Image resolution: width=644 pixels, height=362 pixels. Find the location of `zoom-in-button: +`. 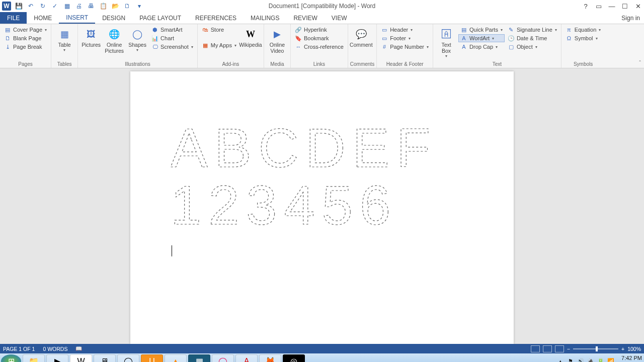

zoom-in-button: + is located at coordinates (623, 349).